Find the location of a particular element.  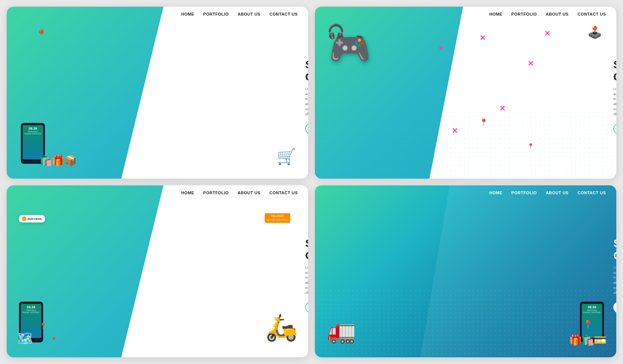

phone-time-3: 08.39 is located at coordinates (31, 307).